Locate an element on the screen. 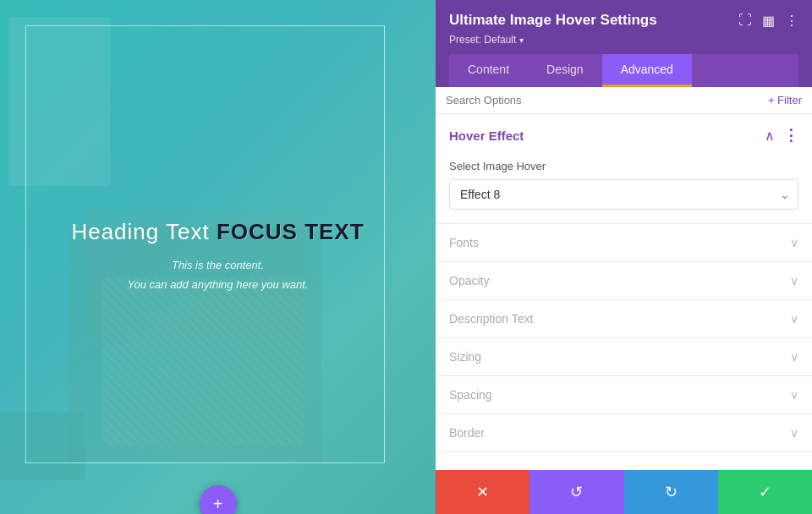 The image size is (812, 514). filter-button: + Filter is located at coordinates (785, 100).